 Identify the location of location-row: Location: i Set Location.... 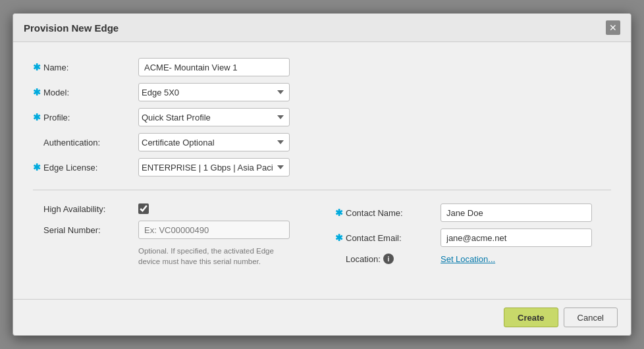
(473, 259).